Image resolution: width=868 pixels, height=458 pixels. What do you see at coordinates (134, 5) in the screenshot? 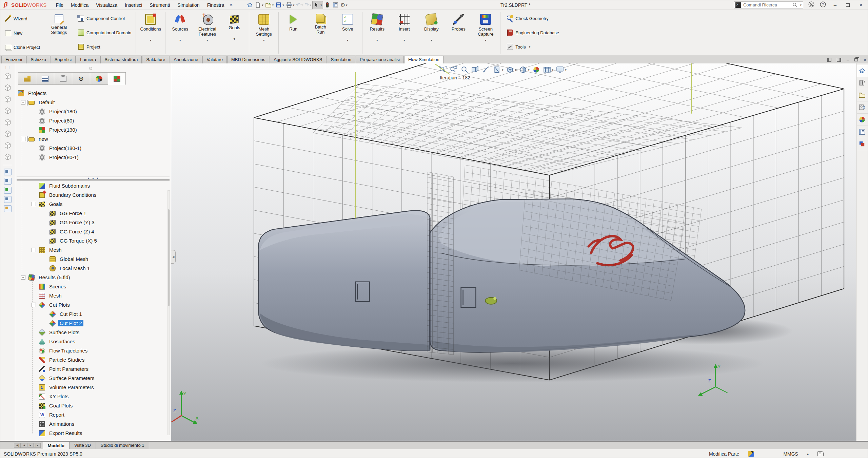
I see `menu-item-inserisci: Inserisci` at bounding box center [134, 5].